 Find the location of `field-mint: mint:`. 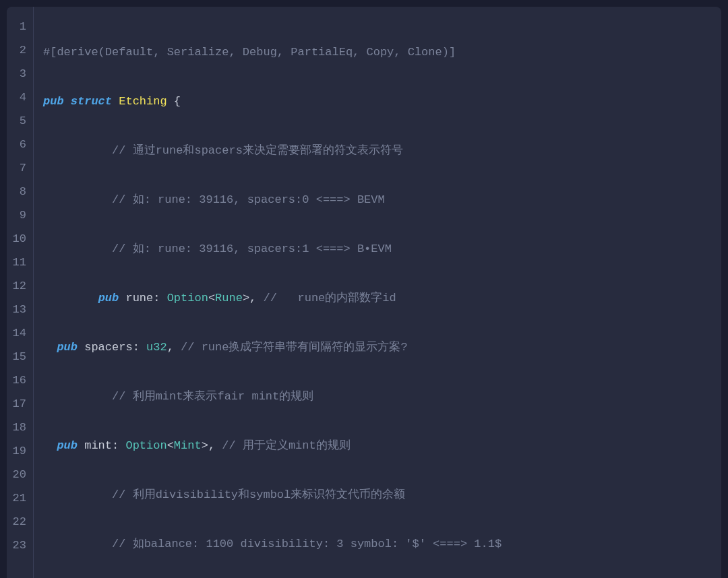

field-mint: mint: is located at coordinates (101, 446).